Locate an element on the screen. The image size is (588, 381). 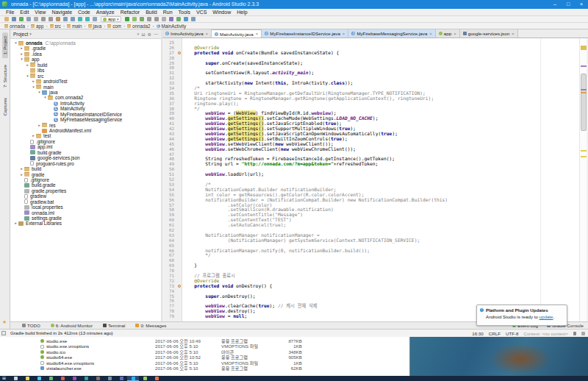
editor-tab-myfirebaseinstanceidservice.java: CMyFirebaseInstanceIDService.java× is located at coordinates (305, 34).